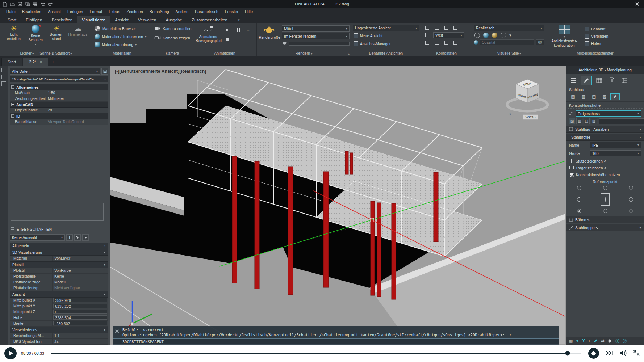 This screenshot has height=362, width=644. I want to click on view-manager-button: Ansichts-Manager, so click(386, 43).